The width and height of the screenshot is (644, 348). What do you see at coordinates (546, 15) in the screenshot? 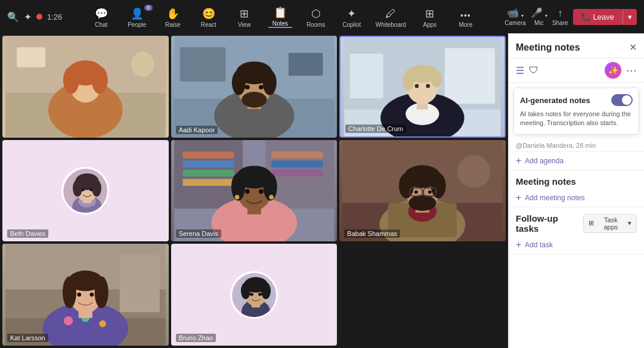
I see `mic-chevron: ▾` at bounding box center [546, 15].